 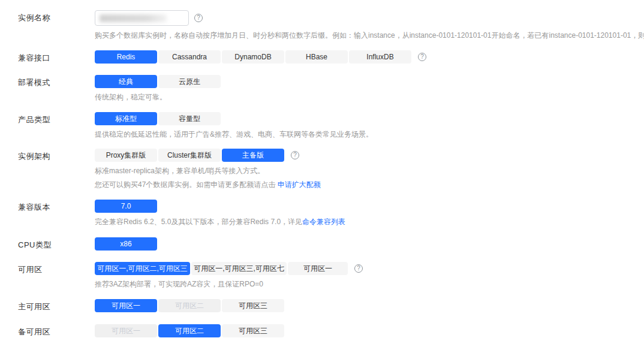 What do you see at coordinates (56, 155) in the screenshot?
I see `field-label-instance-architecture: 实例架构` at bounding box center [56, 155].